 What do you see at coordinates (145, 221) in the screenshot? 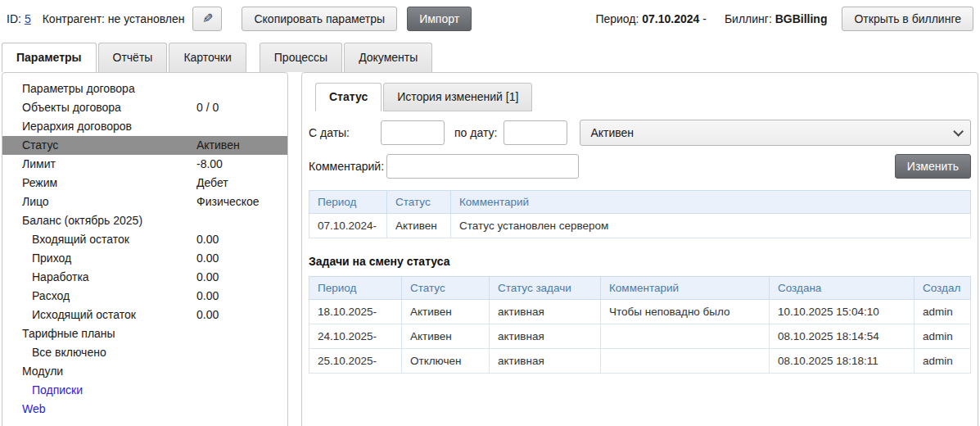
I see `sidebar-item: Баланс (октябрь 2025)` at bounding box center [145, 221].